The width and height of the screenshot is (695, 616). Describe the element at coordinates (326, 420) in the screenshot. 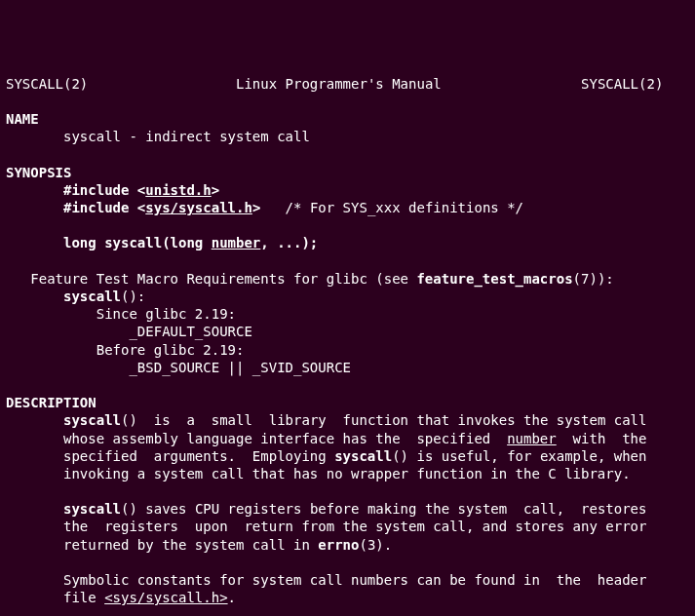

I see `desc-line: syscall() is a small library function th…` at that location.